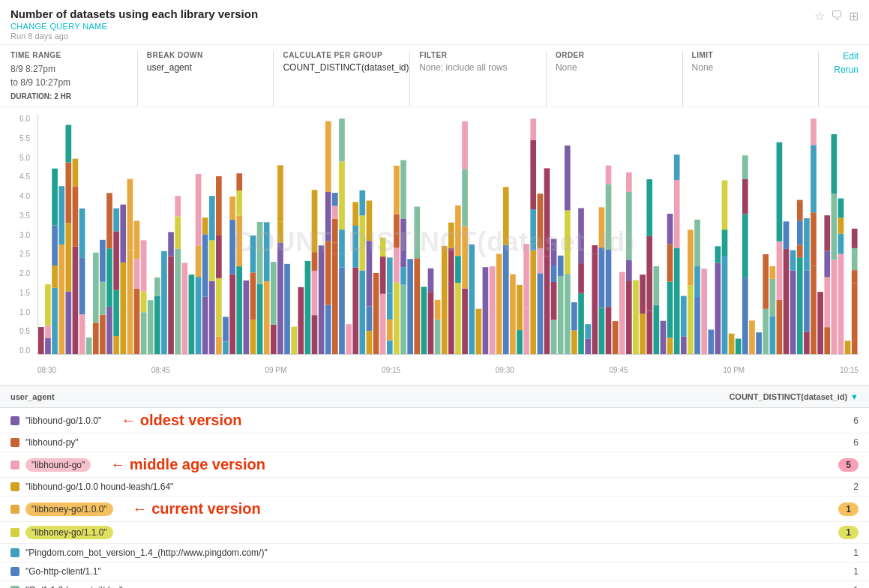 This screenshot has height=588, width=869. Describe the element at coordinates (435, 76) in the screenshot. I see `query-params-bar: TIME RANGE 8/9 8:27pm to 8/9 10:27pm DUR…` at that location.